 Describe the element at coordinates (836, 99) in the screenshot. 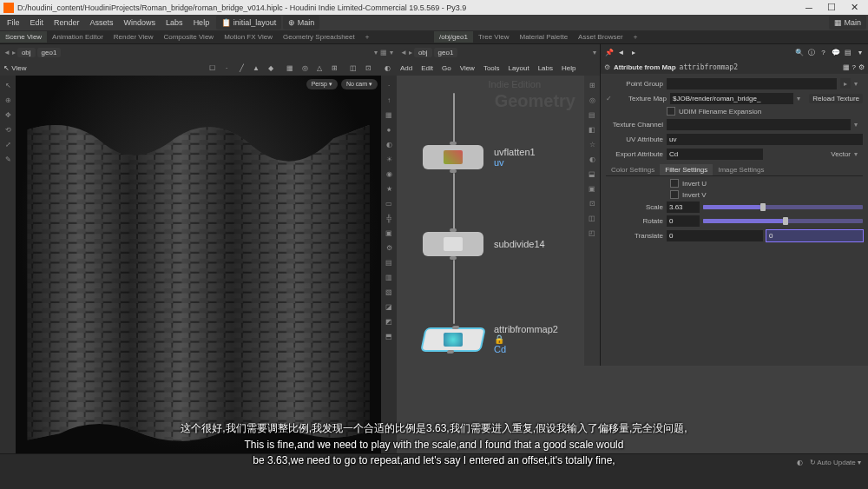

I see `reload-texture-button: Reload Texture` at that location.